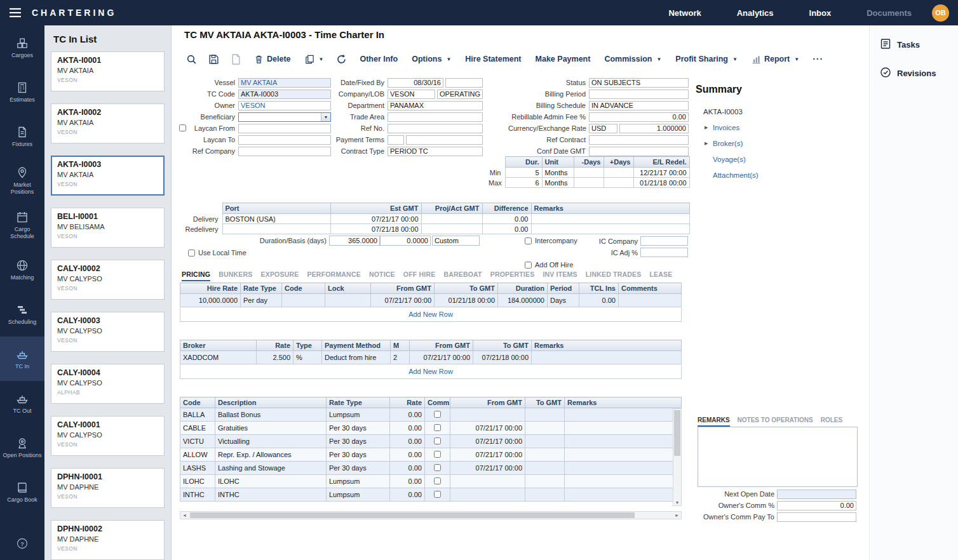 The image size is (958, 560). What do you see at coordinates (431, 59) in the screenshot?
I see `options-button: Options▼` at bounding box center [431, 59].